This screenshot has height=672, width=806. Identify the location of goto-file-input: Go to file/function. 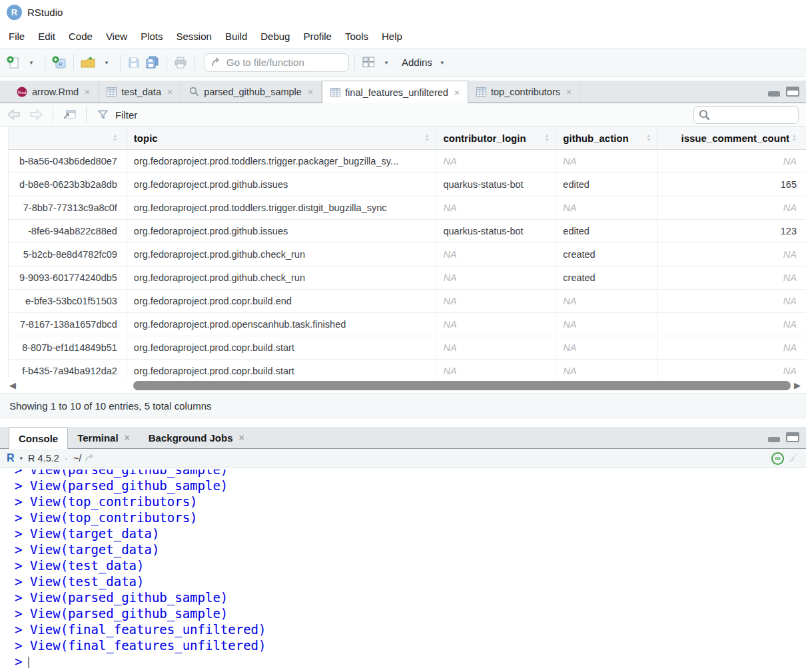
(276, 63).